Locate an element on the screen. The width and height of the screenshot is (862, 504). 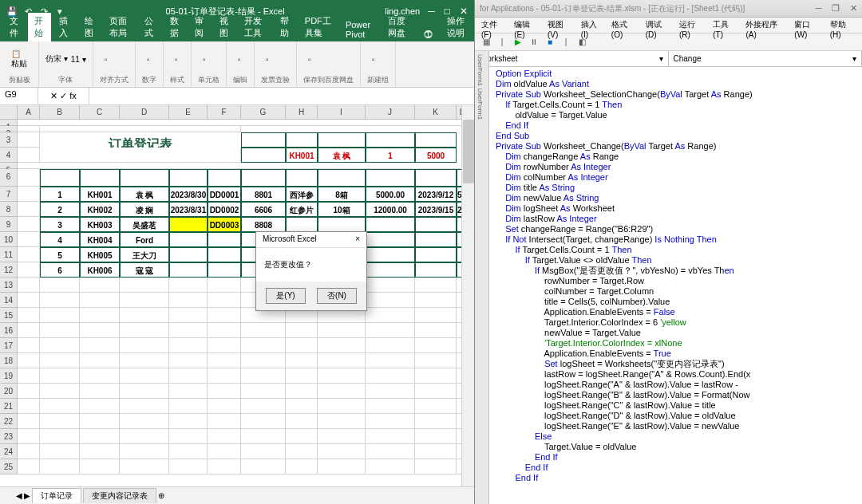
vbe-close-button: ✕ is located at coordinates (854, 8).